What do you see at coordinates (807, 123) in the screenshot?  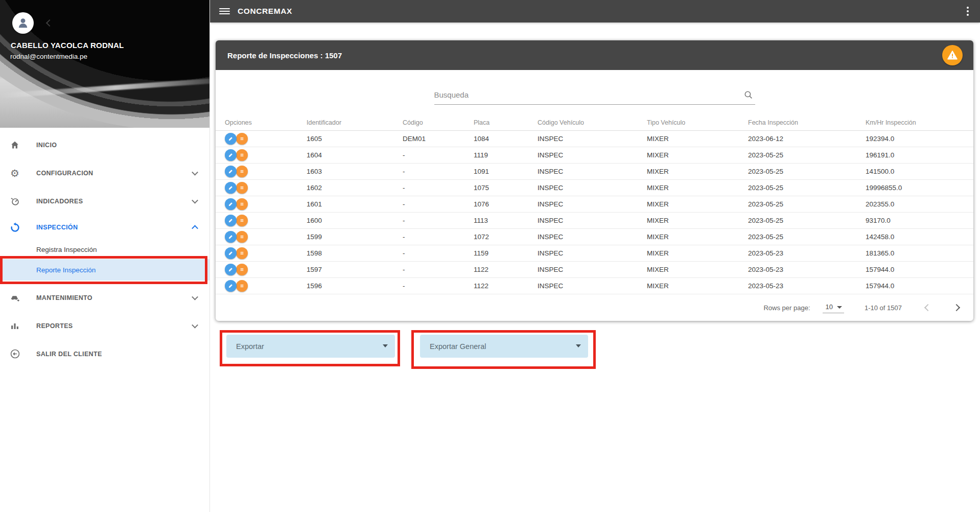 I see `column-header-fecha-inspeccion: Fecha Inspección` at bounding box center [807, 123].